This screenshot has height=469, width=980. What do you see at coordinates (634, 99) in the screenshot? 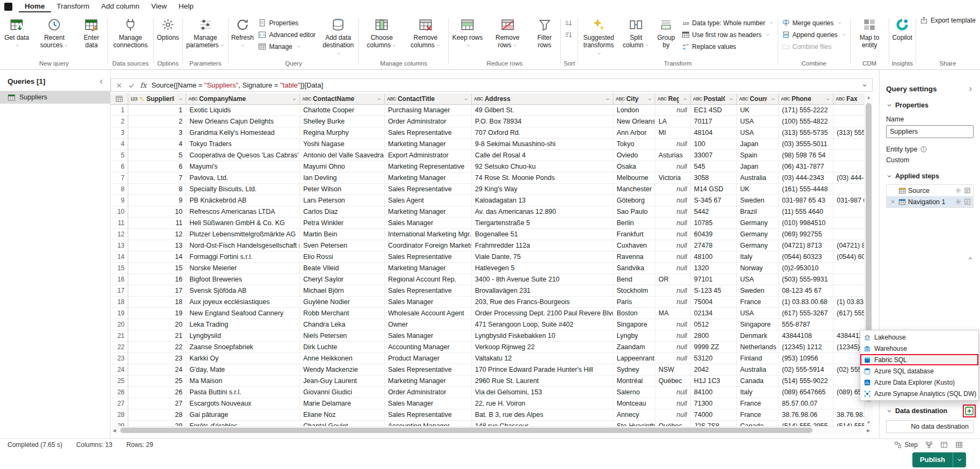
I see `column-header-city: ABCCity` at bounding box center [634, 99].